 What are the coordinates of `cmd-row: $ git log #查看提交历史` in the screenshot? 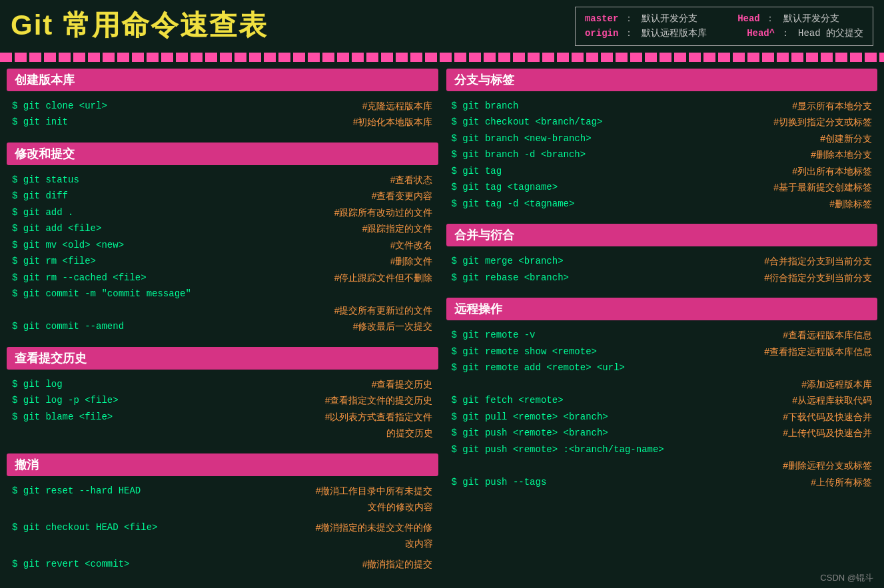 It's located at (222, 385).